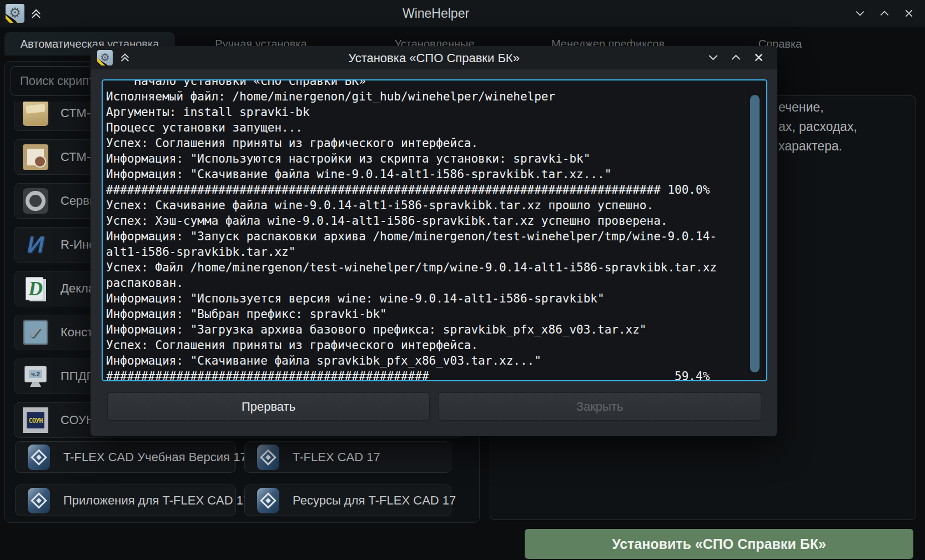 This screenshot has height=560, width=925. What do you see at coordinates (818, 127) in the screenshot?
I see `description-text-fragment: ечение, ах, расходах, характера.` at bounding box center [818, 127].